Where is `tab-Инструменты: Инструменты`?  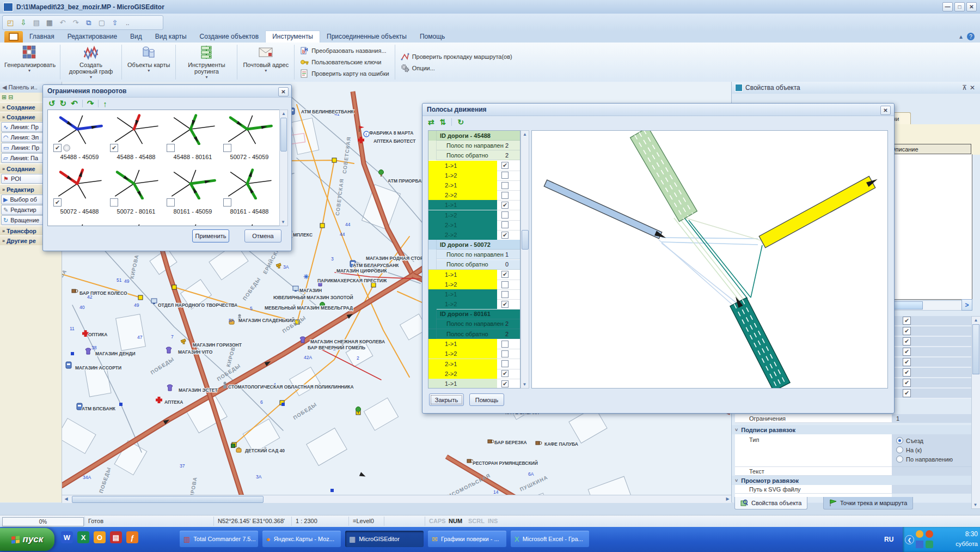
tab-Инструменты: Инструменты is located at coordinates (293, 37).